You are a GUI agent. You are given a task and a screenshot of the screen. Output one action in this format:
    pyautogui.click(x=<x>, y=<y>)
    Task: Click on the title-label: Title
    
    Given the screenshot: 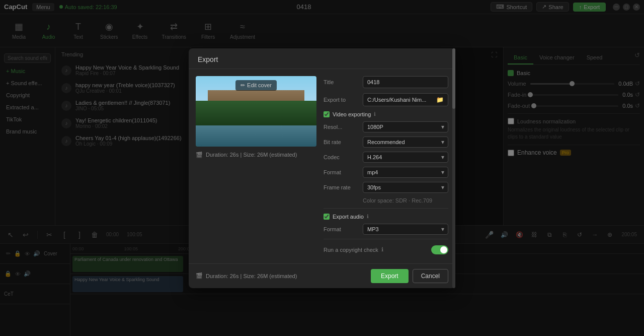 What is the action you would take?
    pyautogui.click(x=341, y=82)
    